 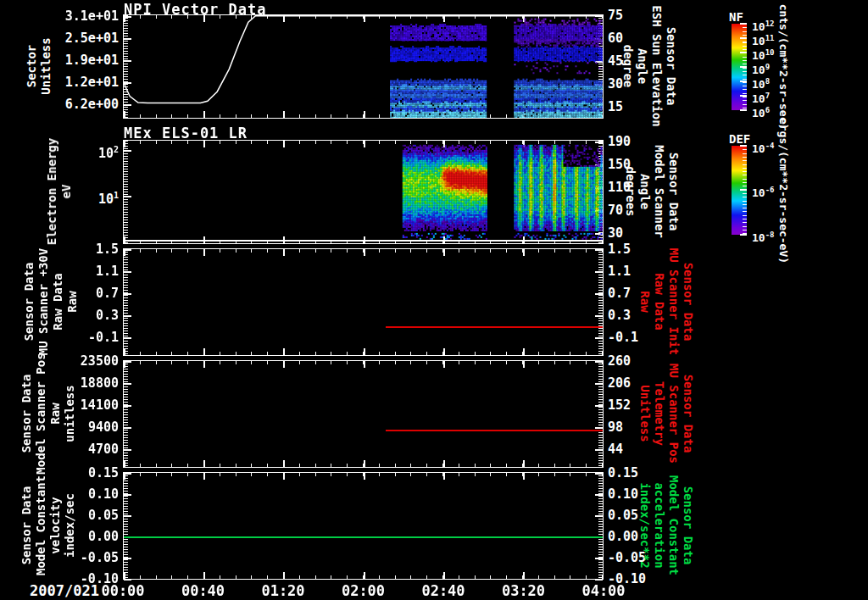 I want to click on p4-right-tick-label: 152, so click(x=619, y=405).